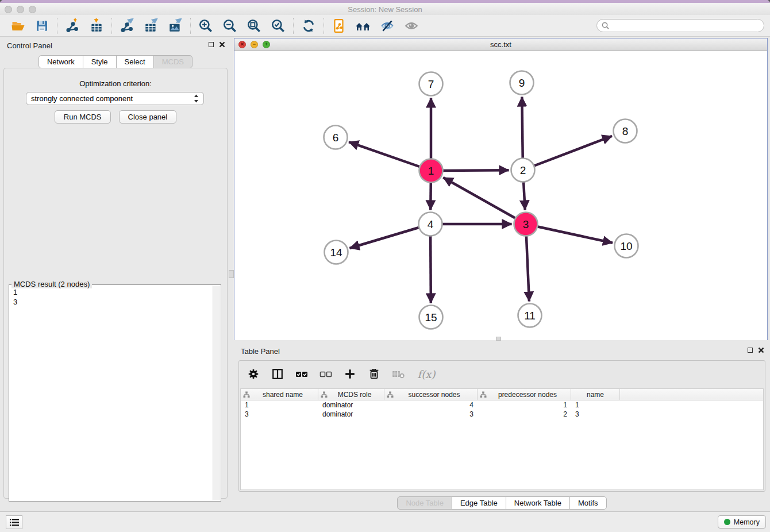 The height and width of the screenshot is (532, 770). Describe the element at coordinates (502, 414) in the screenshot. I see `table-row: 3dominator323` at that location.